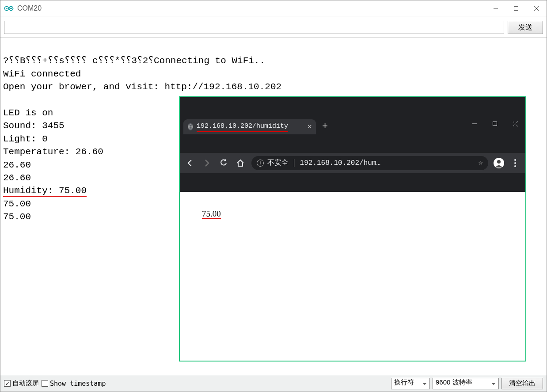 The width and height of the screenshot is (547, 392). What do you see at coordinates (499, 163) in the screenshot?
I see `profile-avatar` at bounding box center [499, 163].